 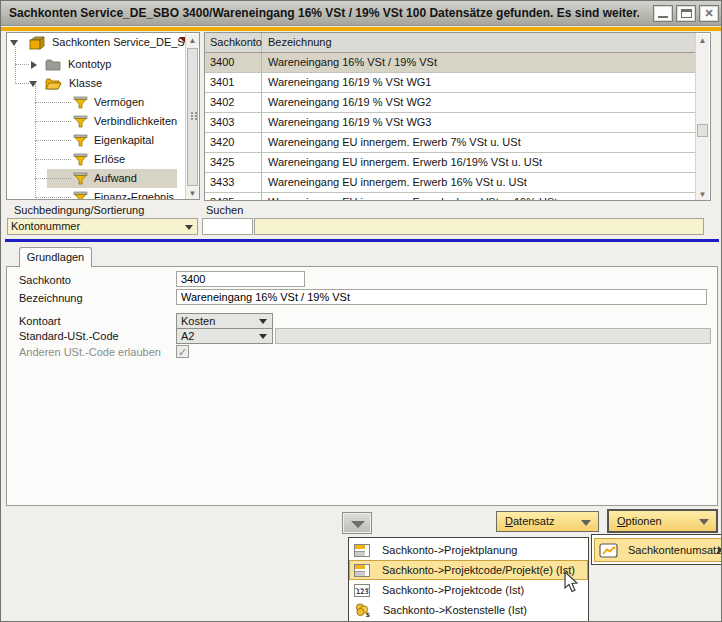 What do you see at coordinates (234, 62) in the screenshot?
I see `cell-sachkonto: 3400` at bounding box center [234, 62].